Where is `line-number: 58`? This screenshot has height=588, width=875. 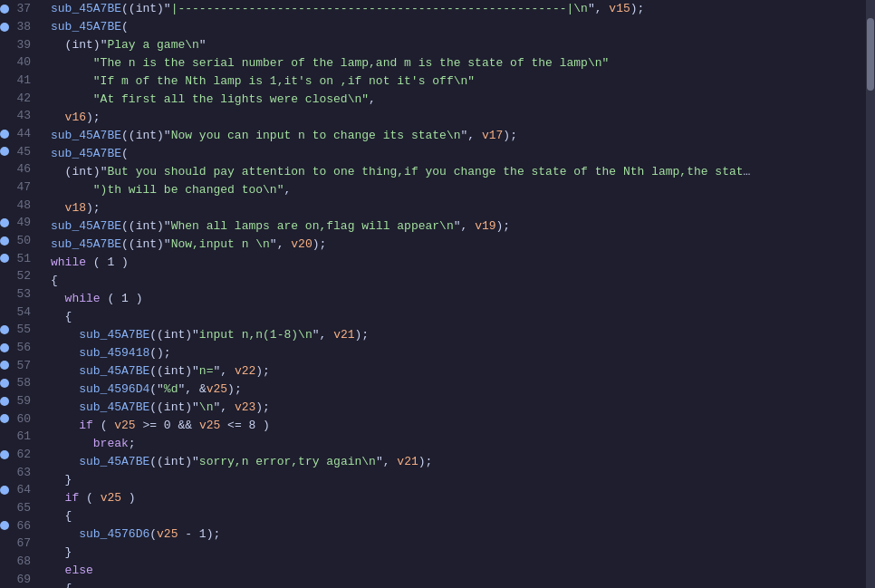
line-number: 58 is located at coordinates (24, 382).